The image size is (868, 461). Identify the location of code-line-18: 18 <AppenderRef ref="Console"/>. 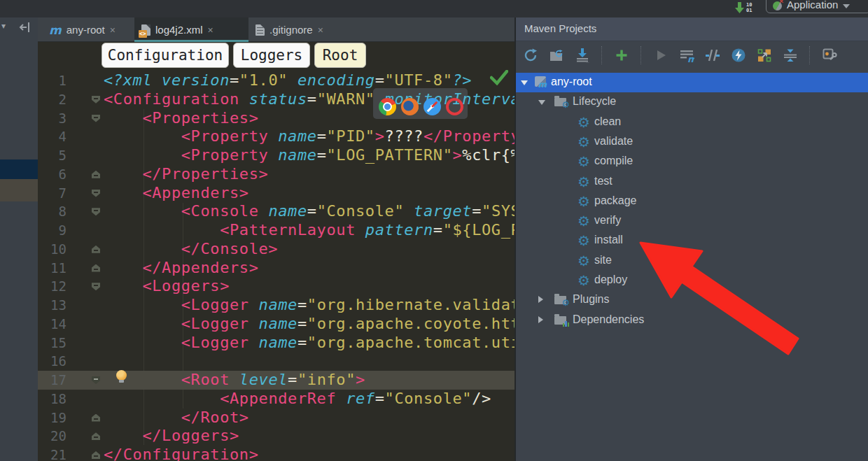
(276, 399).